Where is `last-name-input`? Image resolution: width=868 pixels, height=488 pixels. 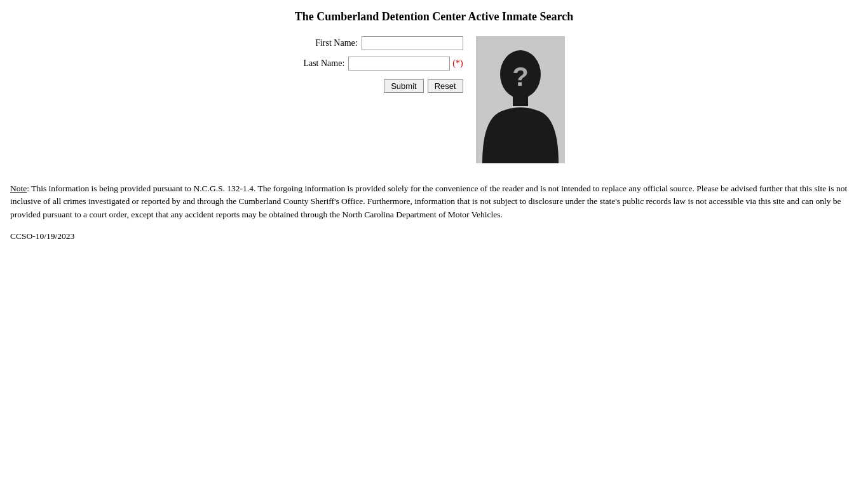 last-name-input is located at coordinates (399, 64).